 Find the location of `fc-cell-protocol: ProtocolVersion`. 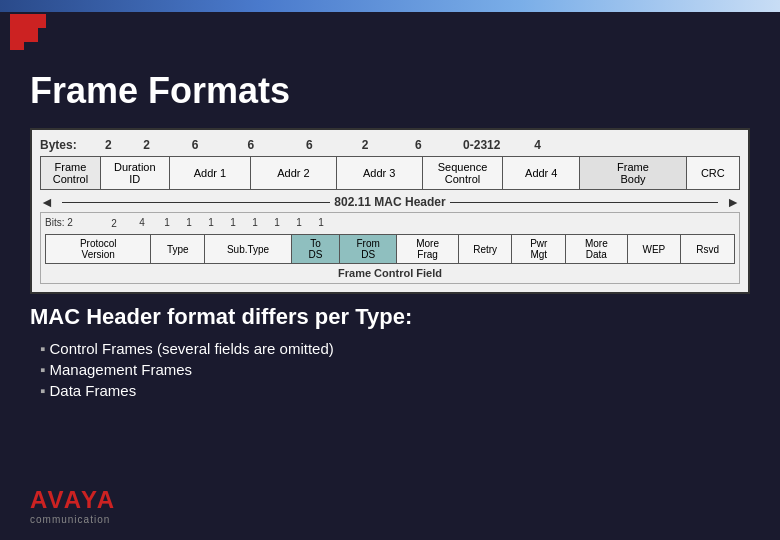

fc-cell-protocol: ProtocolVersion is located at coordinates (98, 250).